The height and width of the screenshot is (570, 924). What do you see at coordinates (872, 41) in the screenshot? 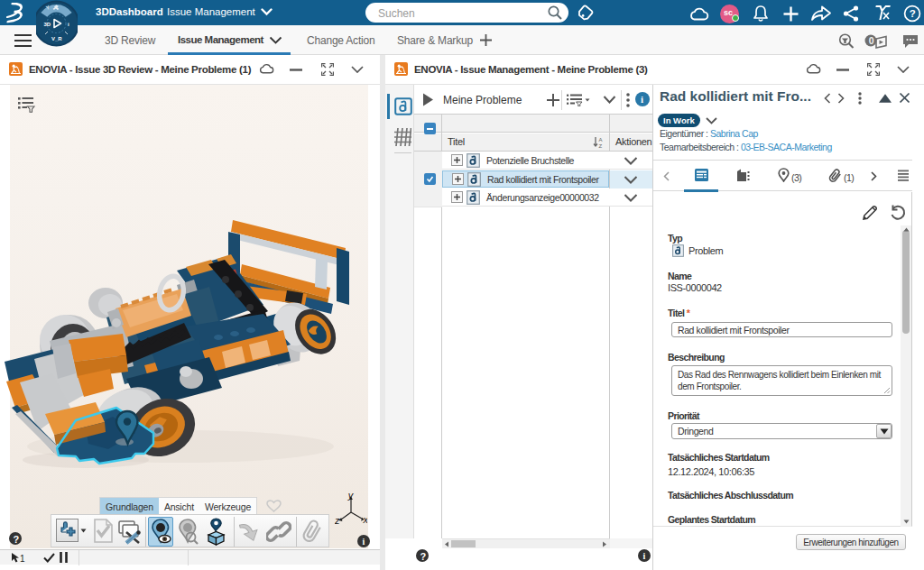
I see `svg-text: 0` at bounding box center [872, 41].